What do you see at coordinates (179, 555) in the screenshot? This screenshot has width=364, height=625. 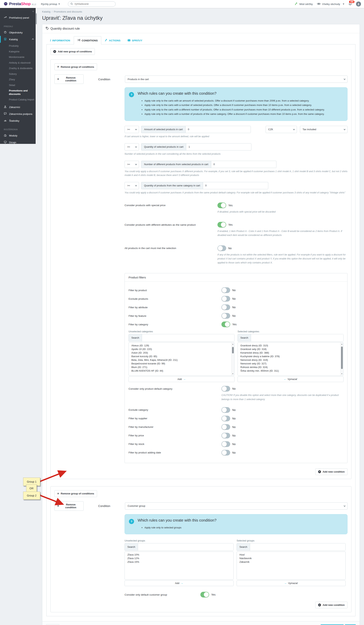 I see `list-item: Zľava 10%` at bounding box center [179, 555].